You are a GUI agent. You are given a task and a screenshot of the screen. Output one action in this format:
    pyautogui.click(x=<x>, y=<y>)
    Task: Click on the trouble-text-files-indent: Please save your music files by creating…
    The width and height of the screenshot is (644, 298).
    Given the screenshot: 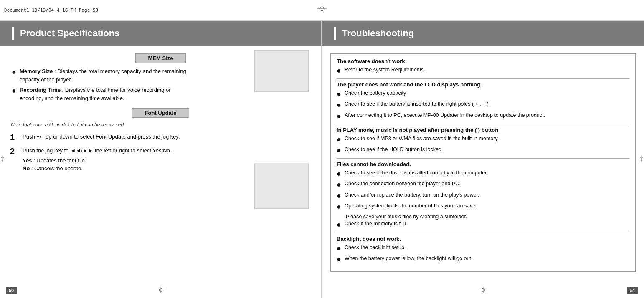 What is the action you would take?
    pyautogui.click(x=483, y=217)
    